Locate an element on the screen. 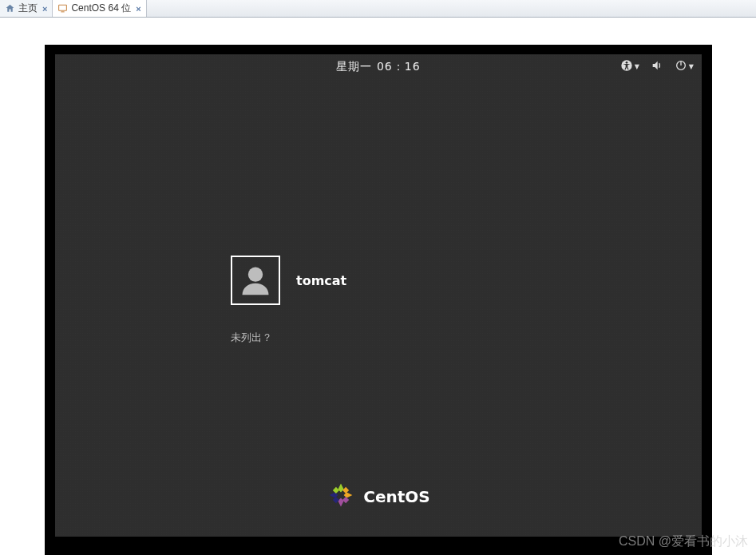 This screenshot has height=555, width=756. power-icon is located at coordinates (681, 67).